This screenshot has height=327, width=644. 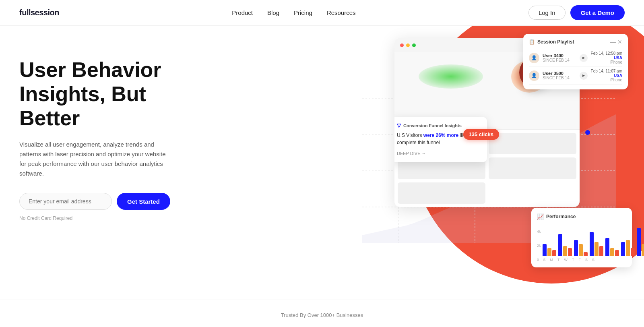 What do you see at coordinates (576, 62) in the screenshot?
I see `session-playlist-card: 📋 Session Playlist —✕ 👤 User 3400 SINCE …` at bounding box center [576, 62].